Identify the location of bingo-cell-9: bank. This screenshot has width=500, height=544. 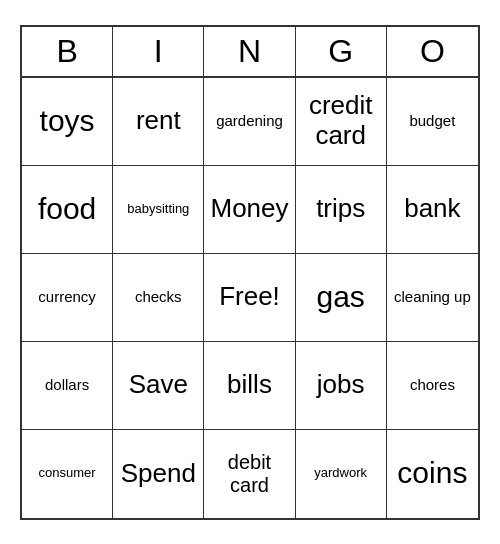
(432, 210).